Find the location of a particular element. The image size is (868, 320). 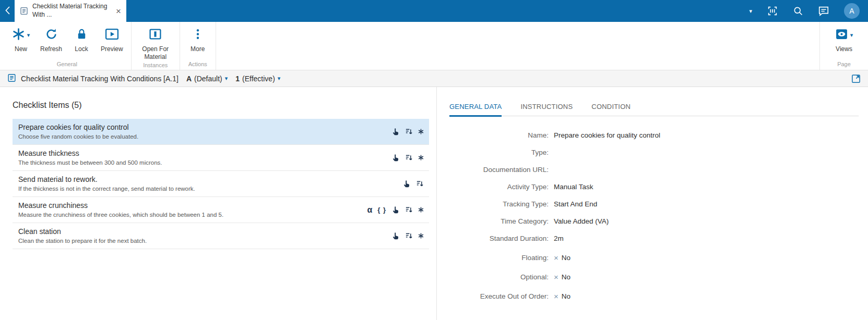

field-standard-duration: Standard Duration: 2m is located at coordinates (654, 238).